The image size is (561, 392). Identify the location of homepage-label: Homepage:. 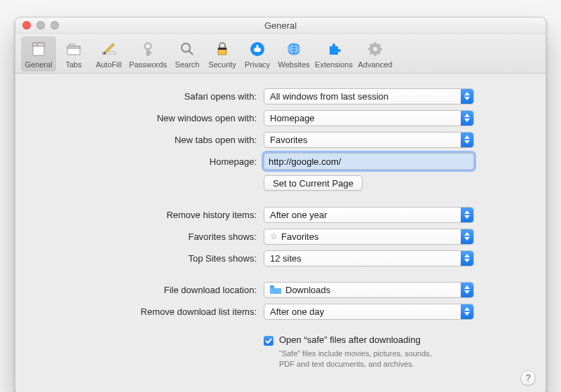
(147, 161).